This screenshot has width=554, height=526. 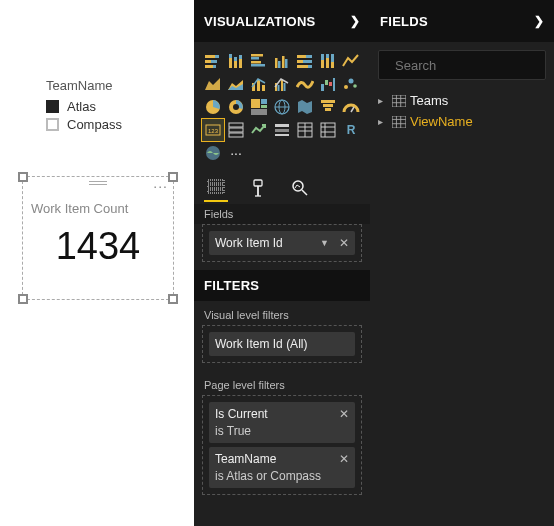 I want to click on visual-filters-well: Work Item Id (All), so click(x=282, y=344).